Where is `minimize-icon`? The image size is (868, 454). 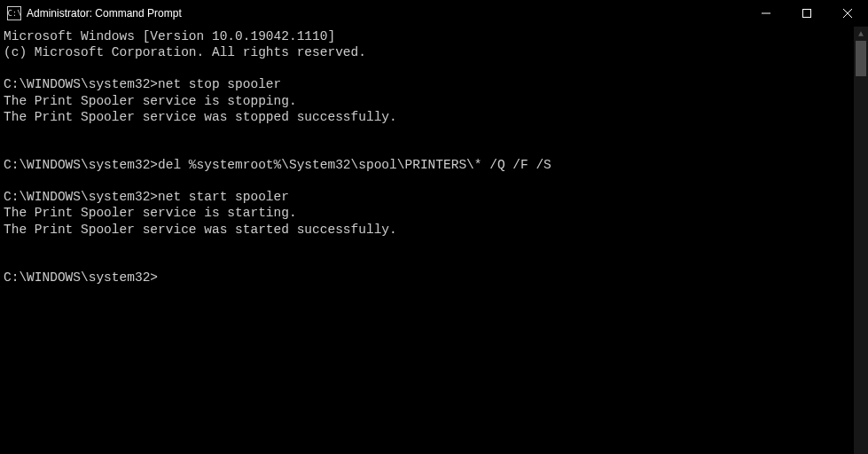
minimize-icon is located at coordinates (766, 13).